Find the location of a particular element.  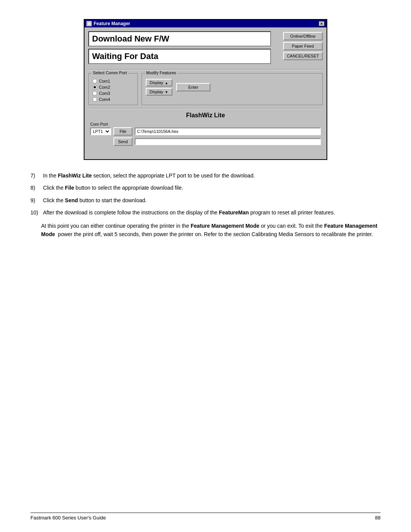

footer: Fastmark 600 Series User's Guide 88 is located at coordinates (206, 516).